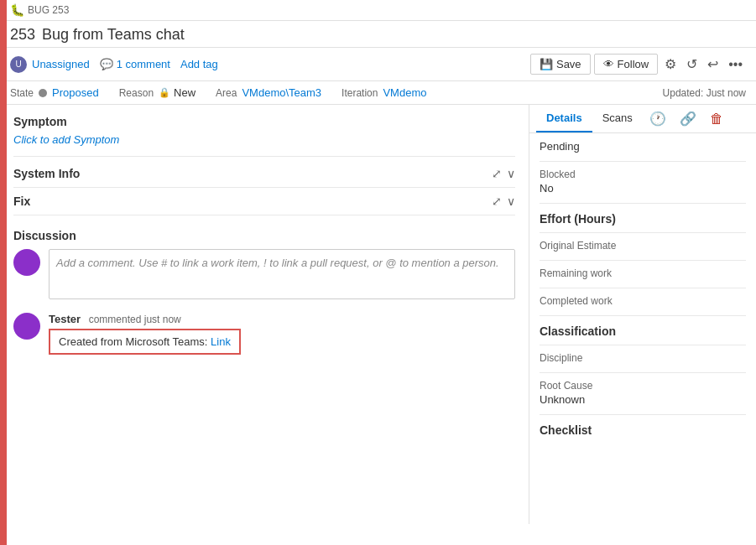  What do you see at coordinates (76, 92) in the screenshot?
I see `state-value: Proposed` at bounding box center [76, 92].